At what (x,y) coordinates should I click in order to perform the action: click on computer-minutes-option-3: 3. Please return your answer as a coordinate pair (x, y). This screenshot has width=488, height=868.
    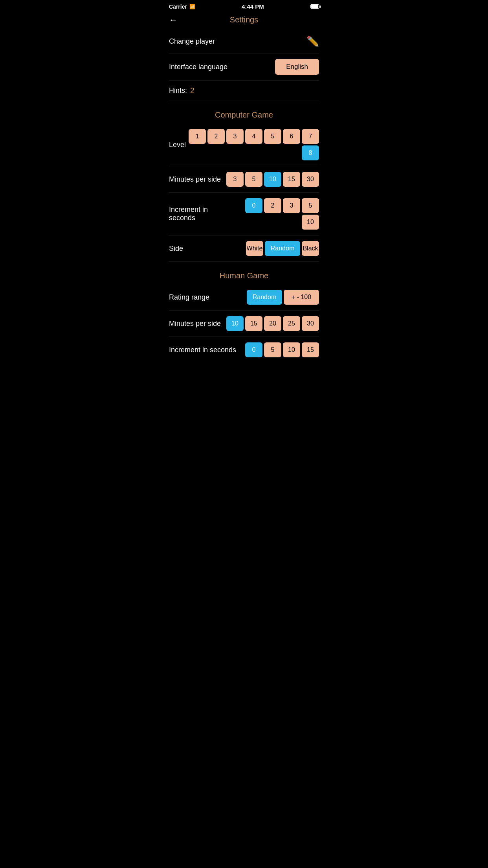
    Looking at the image, I should click on (235, 179).